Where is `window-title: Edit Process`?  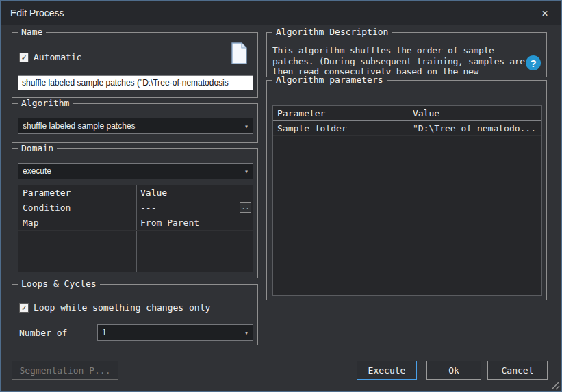
window-title: Edit Process is located at coordinates (37, 13).